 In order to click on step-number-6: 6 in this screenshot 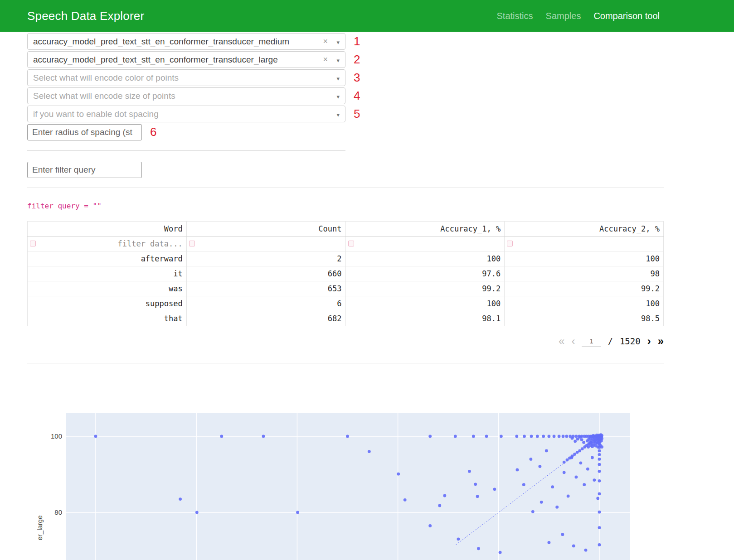, I will do `click(153, 132)`.